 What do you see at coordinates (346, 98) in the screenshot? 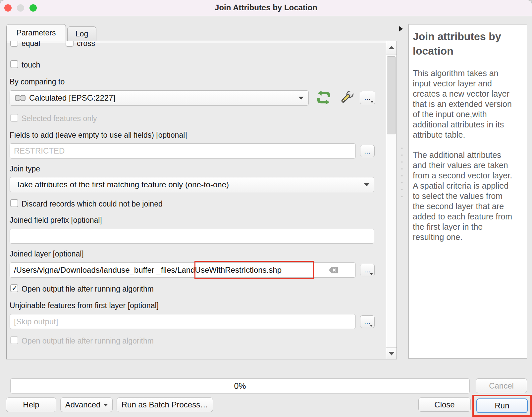
I see `wrench-icon` at bounding box center [346, 98].